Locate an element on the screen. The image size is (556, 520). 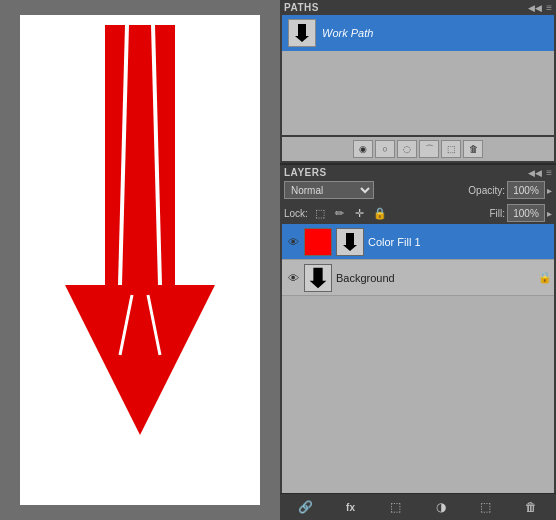
lock-brush-btn: ✏ is located at coordinates (340, 213).